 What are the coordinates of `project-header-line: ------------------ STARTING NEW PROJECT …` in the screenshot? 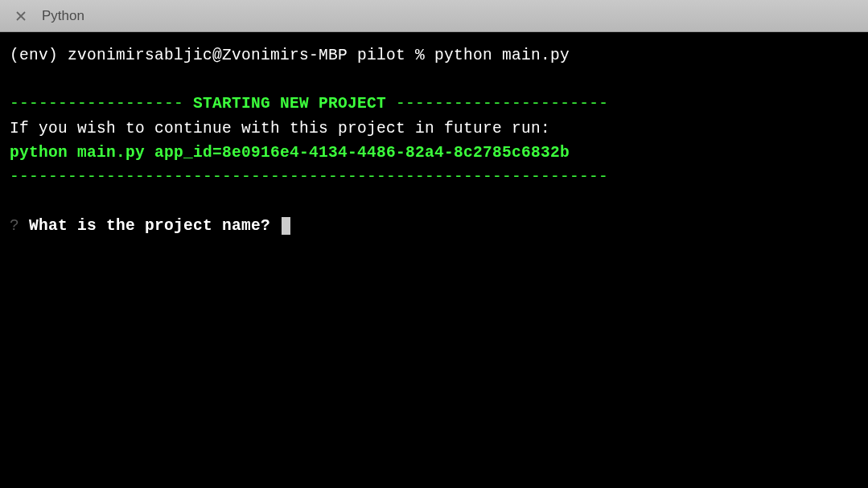 It's located at (434, 104).